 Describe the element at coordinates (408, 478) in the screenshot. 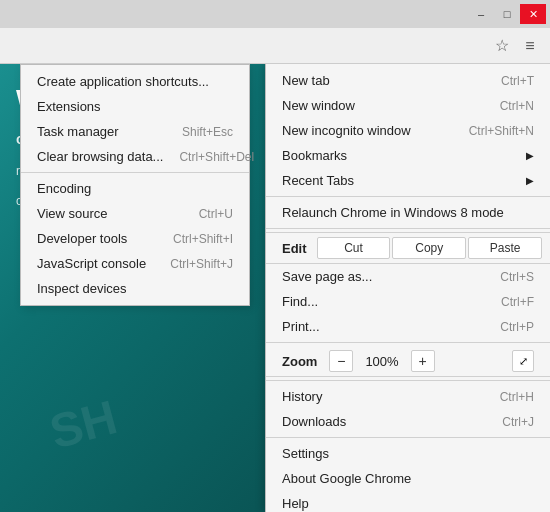

I see `menu-item-about: About Google Chrome` at that location.